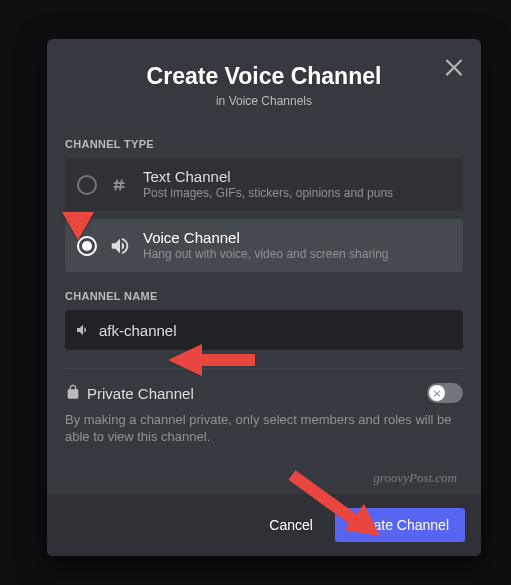 The height and width of the screenshot is (585, 511). I want to click on radio-voice, so click(87, 246).